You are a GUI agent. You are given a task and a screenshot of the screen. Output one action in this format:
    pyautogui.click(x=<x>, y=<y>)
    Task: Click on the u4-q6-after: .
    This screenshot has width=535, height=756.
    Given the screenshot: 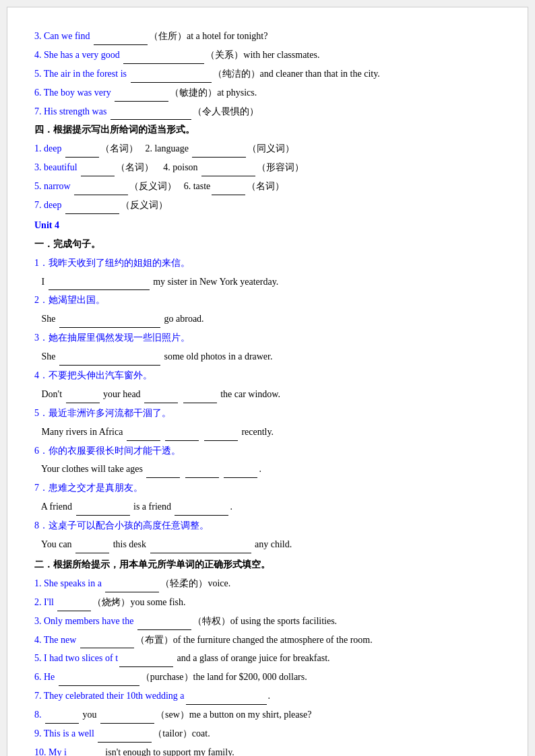 What is the action you would take?
    pyautogui.click(x=260, y=469)
    